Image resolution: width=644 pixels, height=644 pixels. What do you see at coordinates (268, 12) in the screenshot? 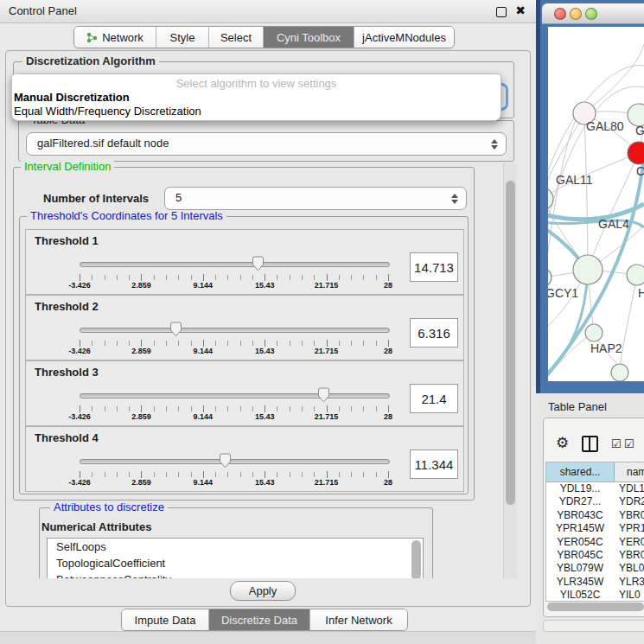
I see `control-panel-titlebar: Control Panel ✖` at bounding box center [268, 12].